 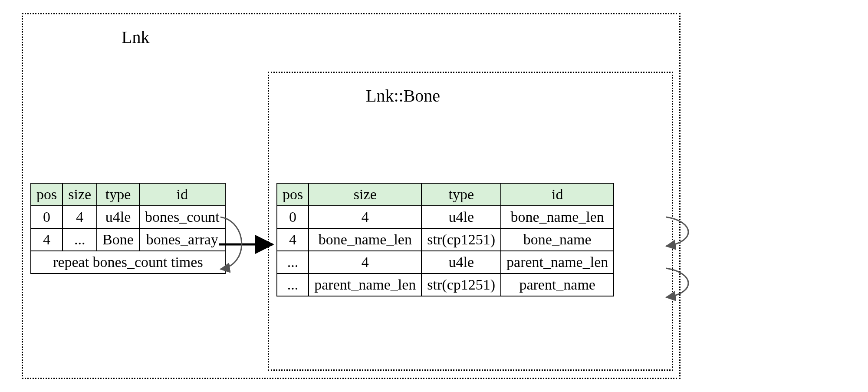 What do you see at coordinates (557, 217) in the screenshot?
I see `cell-id: bone_name_len` at bounding box center [557, 217].